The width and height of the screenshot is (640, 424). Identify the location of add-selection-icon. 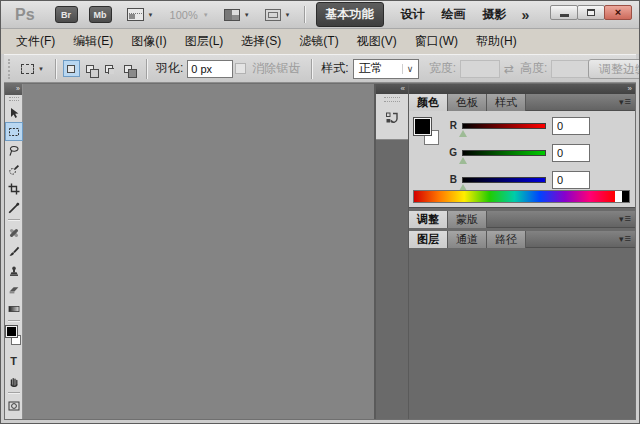
(90, 69).